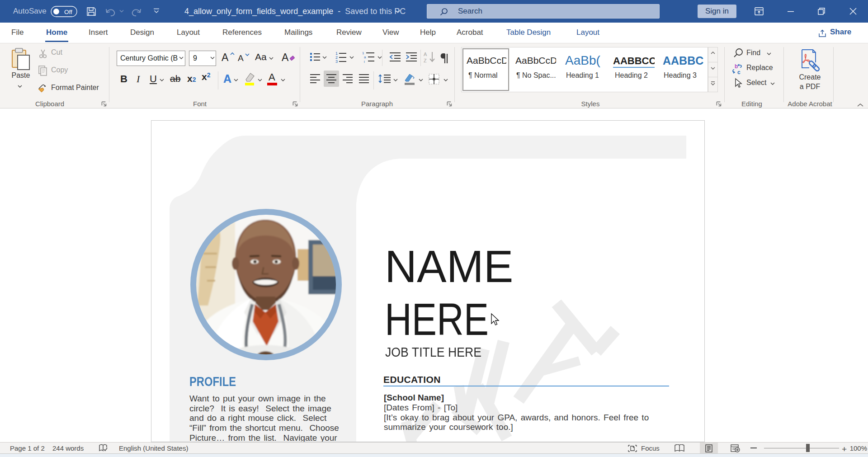 The image size is (868, 457). I want to click on svg-text: c, so click(739, 72).